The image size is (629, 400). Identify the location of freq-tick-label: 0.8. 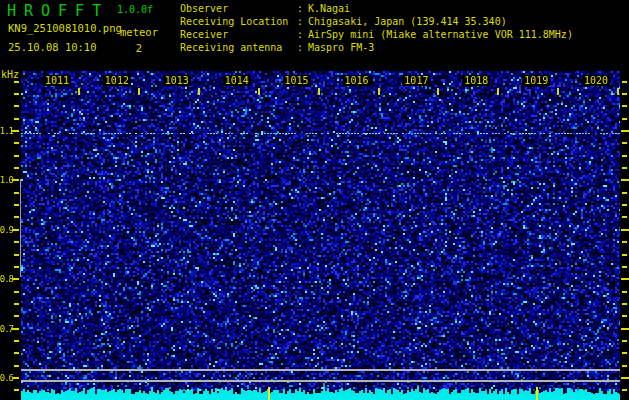
(6, 279).